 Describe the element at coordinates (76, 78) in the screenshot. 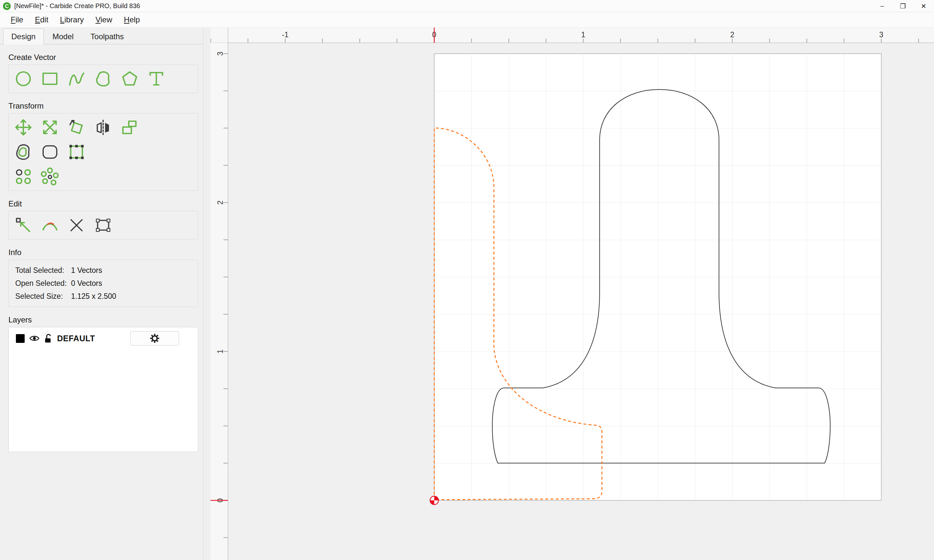

I see `curve-tool` at that location.